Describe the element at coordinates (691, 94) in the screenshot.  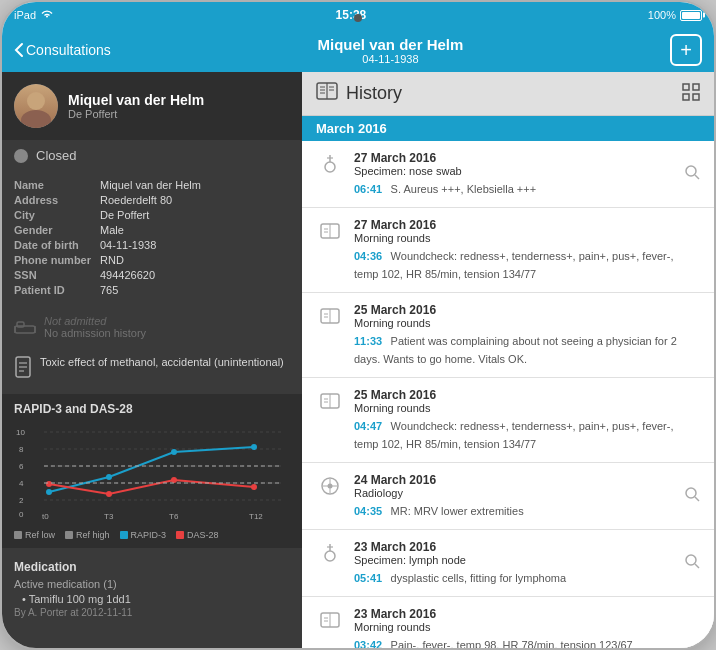
I see `history-grid-icon` at that location.